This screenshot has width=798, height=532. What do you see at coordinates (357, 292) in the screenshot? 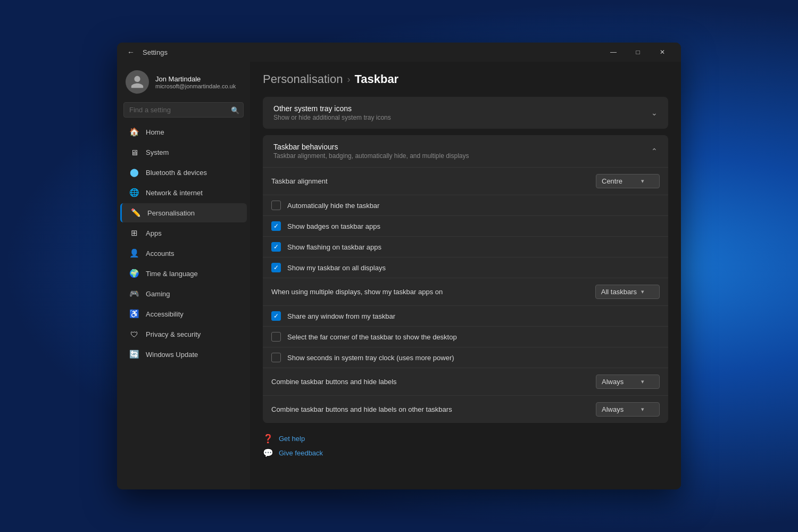
I see `multiple-displays-label: When using multiple displays, show my ta…` at bounding box center [357, 292].